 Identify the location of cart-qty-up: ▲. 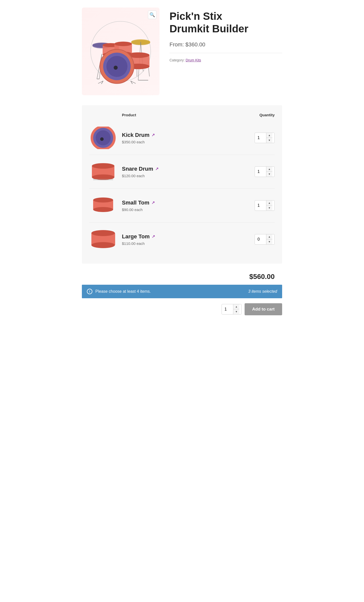
(236, 307).